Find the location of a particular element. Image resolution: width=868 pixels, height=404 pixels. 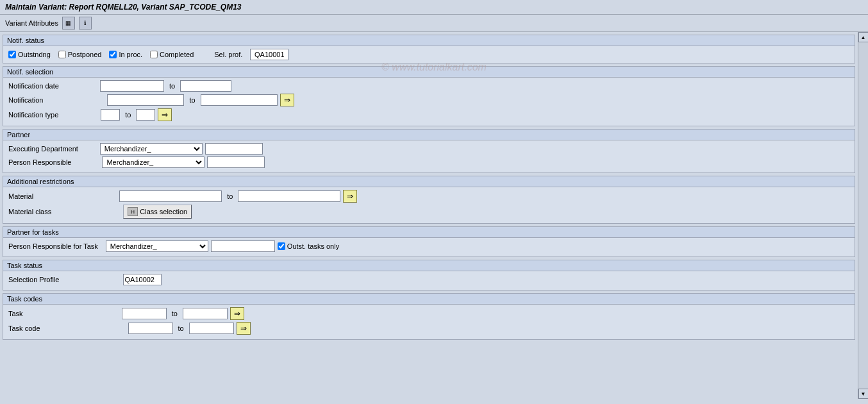

selection-profile-input is located at coordinates (142, 280).